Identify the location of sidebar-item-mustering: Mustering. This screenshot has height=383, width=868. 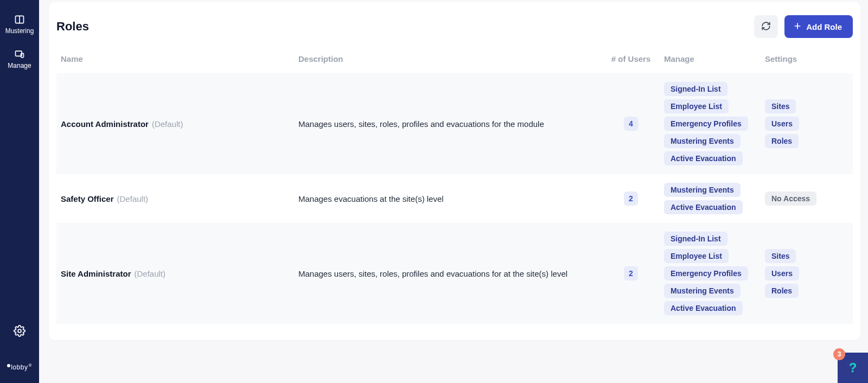
(20, 24).